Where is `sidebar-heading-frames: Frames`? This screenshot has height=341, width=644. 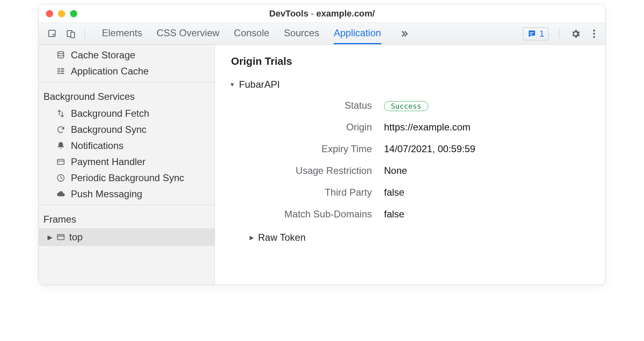
sidebar-heading-frames: Frames is located at coordinates (126, 218).